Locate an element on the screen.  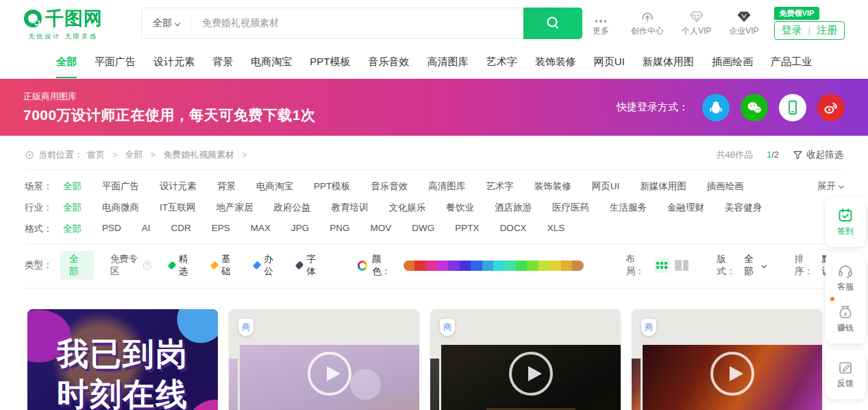
help-icon: ? is located at coordinates (147, 266).